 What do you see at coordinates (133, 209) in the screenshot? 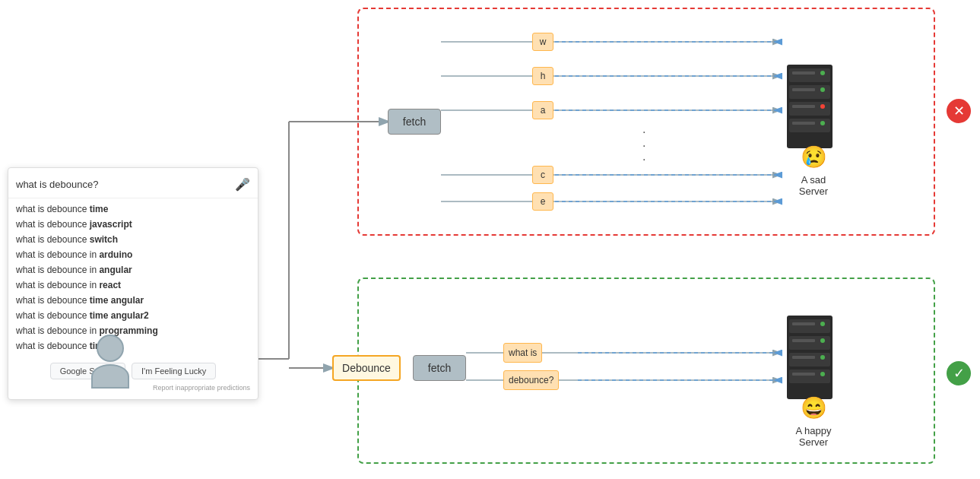
I see `suggestion-1: what is debounce time` at bounding box center [133, 209].